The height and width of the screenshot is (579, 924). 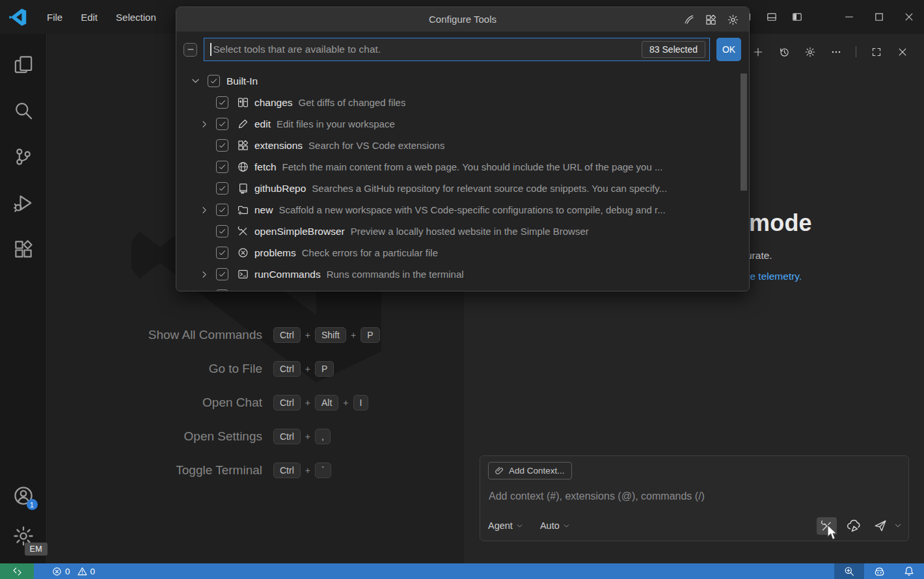 I want to click on tool-name: runNotebooks, so click(x=286, y=291).